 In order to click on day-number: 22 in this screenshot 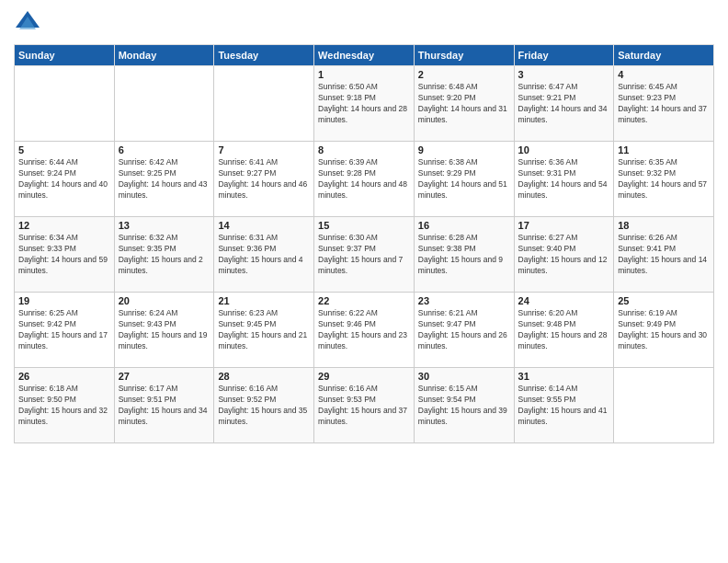, I will do `click(364, 301)`.